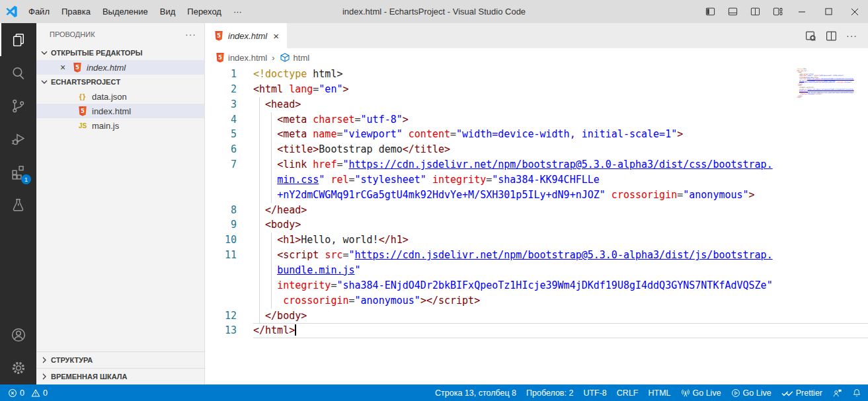 The width and height of the screenshot is (868, 401). I want to click on customize-layout-icon, so click(777, 12).